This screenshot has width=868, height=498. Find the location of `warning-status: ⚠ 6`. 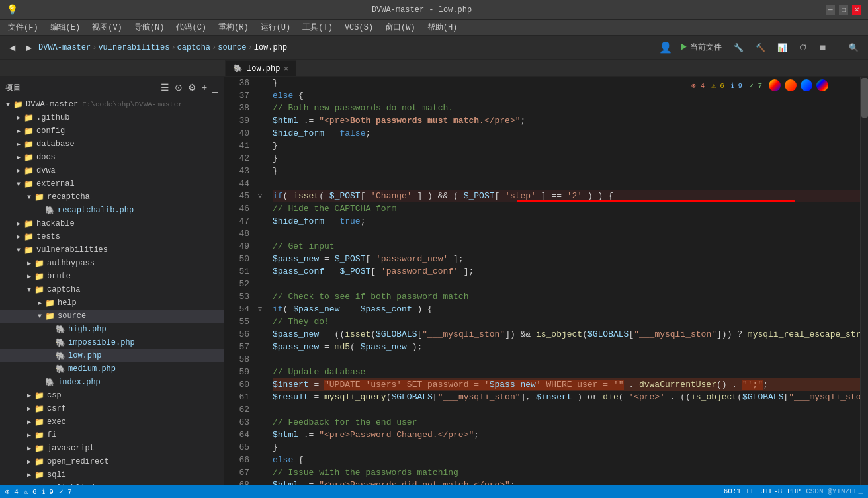

warning-status: ⚠ 6 is located at coordinates (30, 492).